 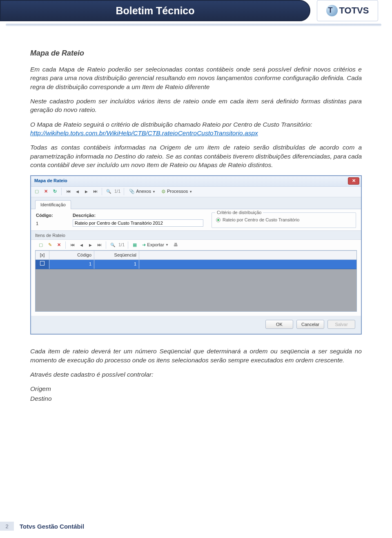 What do you see at coordinates (284, 220) in the screenshot?
I see `criterio-radio: Rateio por Centro de Custo Transitório` at bounding box center [284, 220].